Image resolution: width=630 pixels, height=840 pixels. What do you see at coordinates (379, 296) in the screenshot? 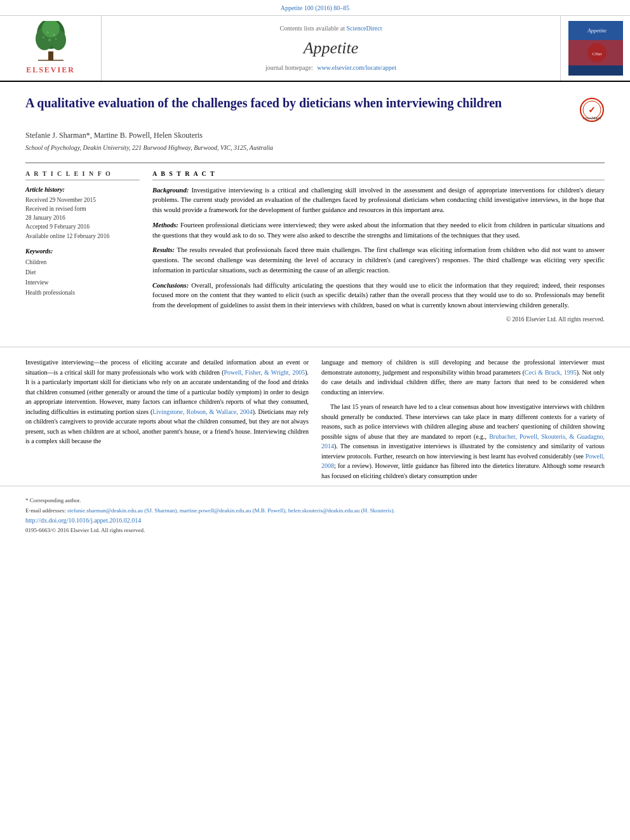
I see `abstract-conclusions: Conclusions: Overall, professionals had …` at bounding box center [379, 296].